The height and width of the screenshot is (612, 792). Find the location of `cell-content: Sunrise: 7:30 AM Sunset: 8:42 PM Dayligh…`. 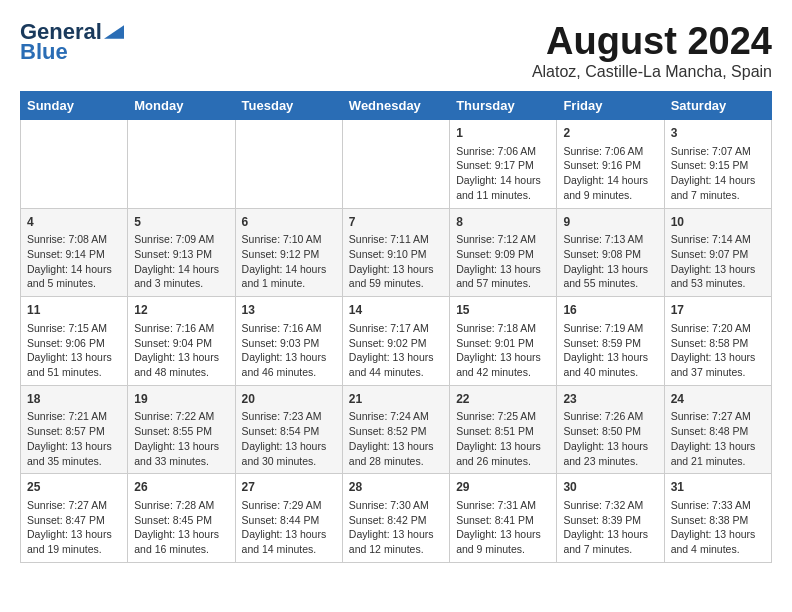

cell-content: Sunrise: 7:30 AM Sunset: 8:42 PM Dayligh… is located at coordinates (396, 528).